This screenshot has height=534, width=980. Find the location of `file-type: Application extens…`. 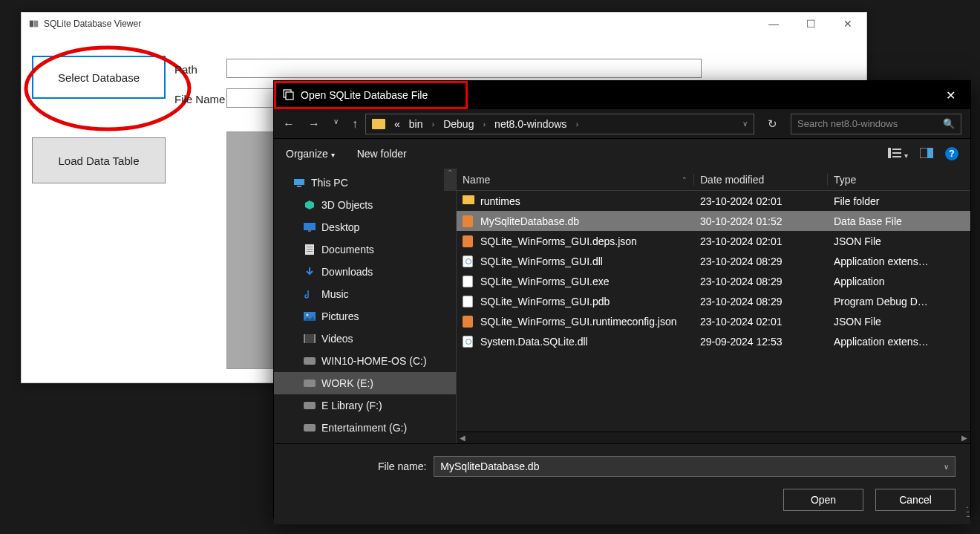

file-type: Application extens… is located at coordinates (899, 261).